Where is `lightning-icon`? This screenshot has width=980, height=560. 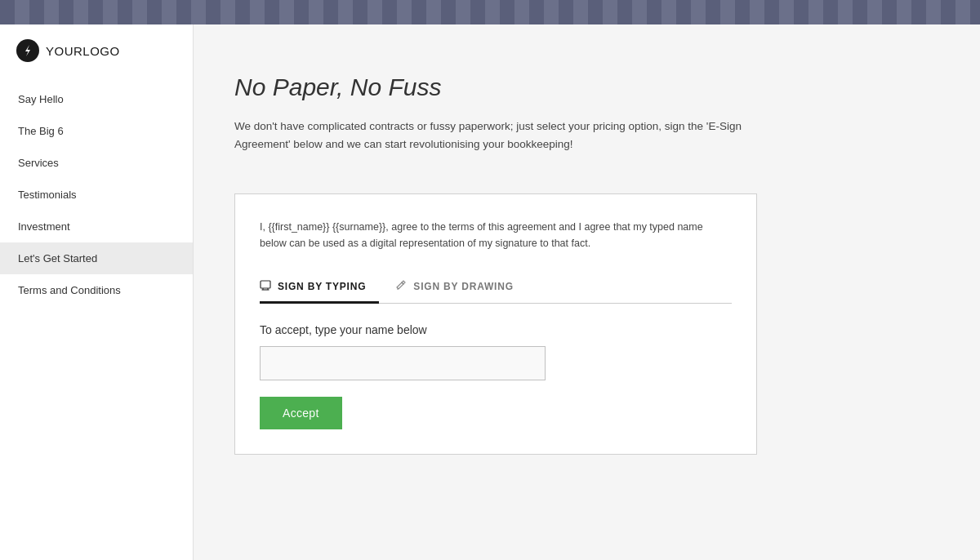 lightning-icon is located at coordinates (28, 51).